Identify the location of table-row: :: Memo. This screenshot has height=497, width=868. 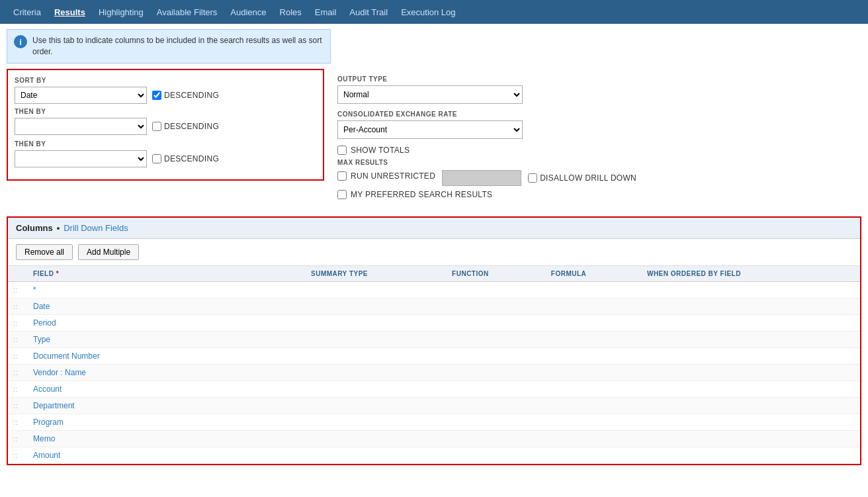
(434, 438).